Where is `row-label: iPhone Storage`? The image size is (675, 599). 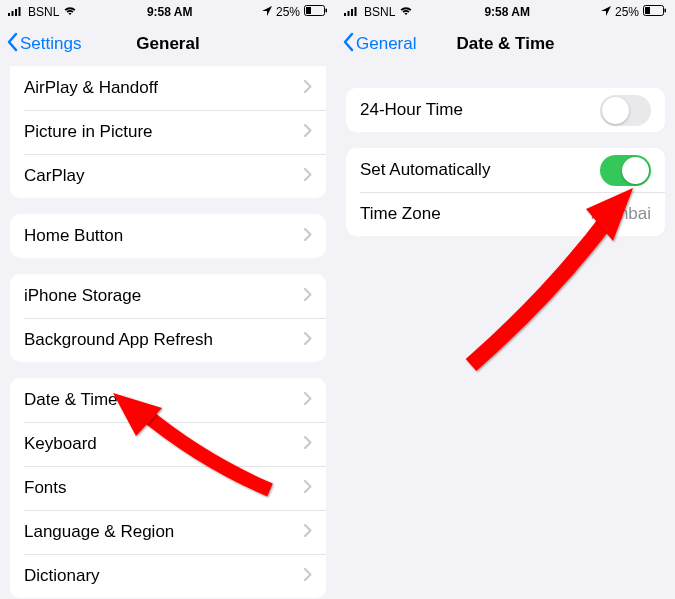 row-label: iPhone Storage is located at coordinates (160, 296).